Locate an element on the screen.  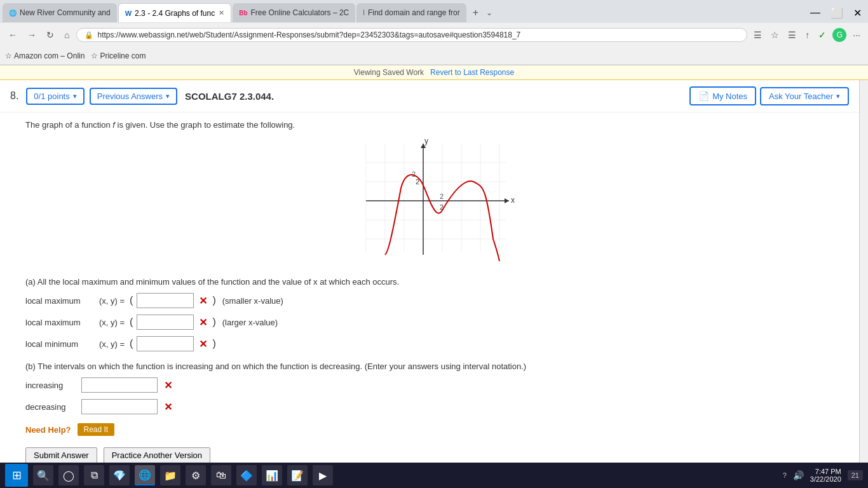
browser-actions: ☰ ☆ ☰ ↑ ✓ G ··· is located at coordinates (807, 35).